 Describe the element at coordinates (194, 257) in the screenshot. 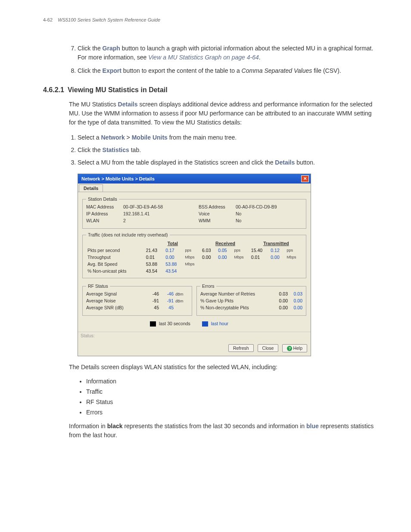

I see `table-row: Throughput 0.010.00Mbps 0.000.00Mbps 0.0…` at that location.